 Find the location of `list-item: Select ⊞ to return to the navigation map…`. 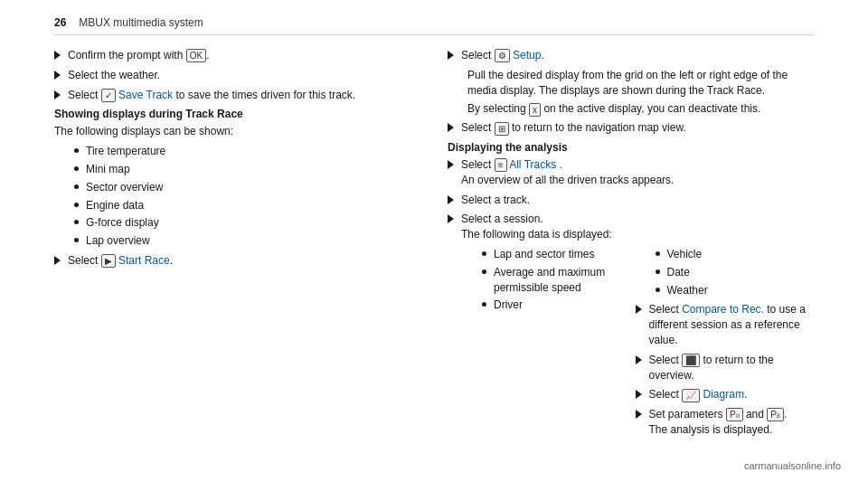

list-item: Select ⊞ to return to the navigation map… is located at coordinates (631, 128).